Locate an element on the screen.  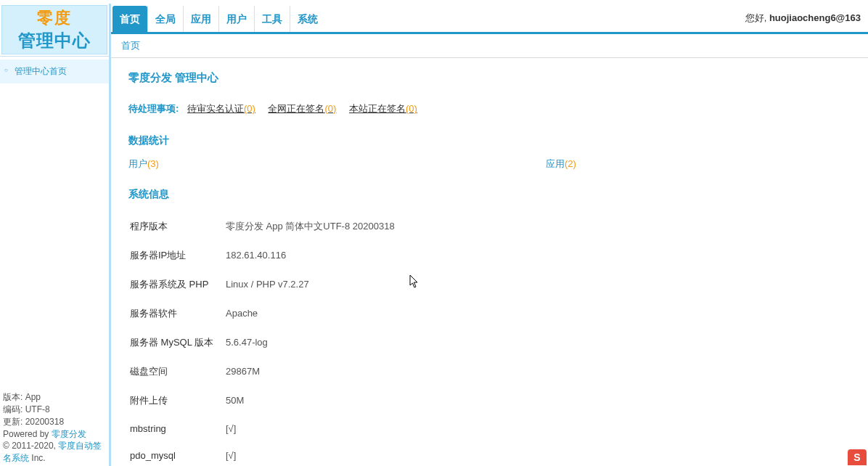
sysinfo-label: 服务器软件 is located at coordinates (177, 314).